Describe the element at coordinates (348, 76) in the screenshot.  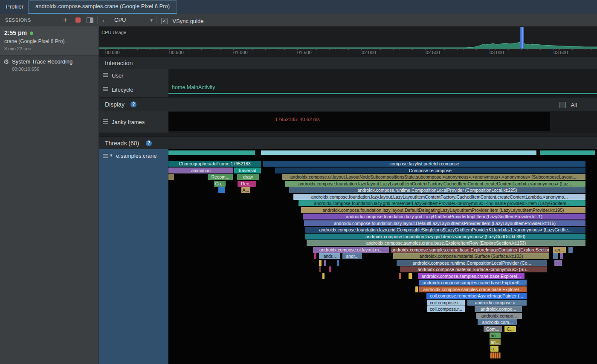
I see `user-track: User` at that location.